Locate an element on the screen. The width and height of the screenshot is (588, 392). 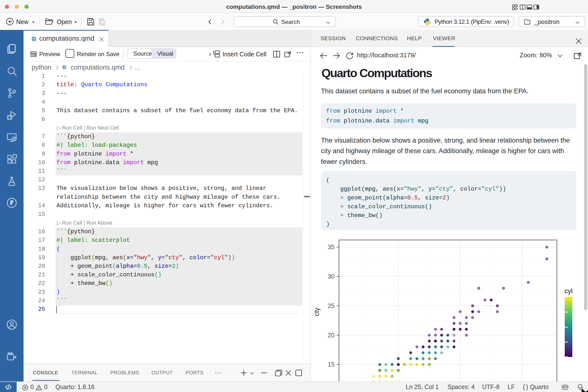
svg-text: cty is located at coordinates (317, 312).